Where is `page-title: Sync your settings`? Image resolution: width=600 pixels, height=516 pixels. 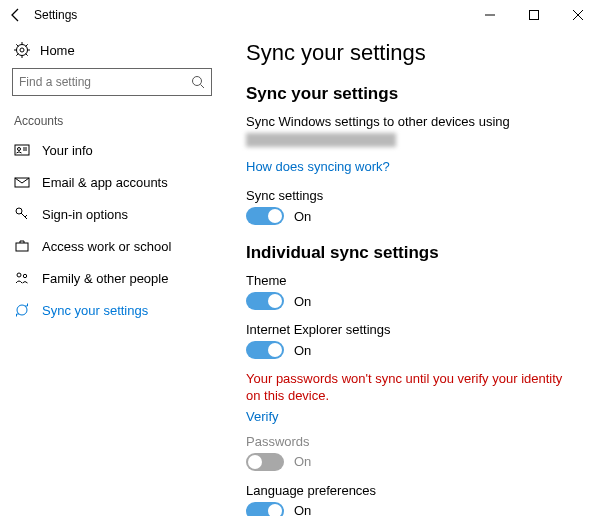 page-title: Sync your settings is located at coordinates (412, 53).